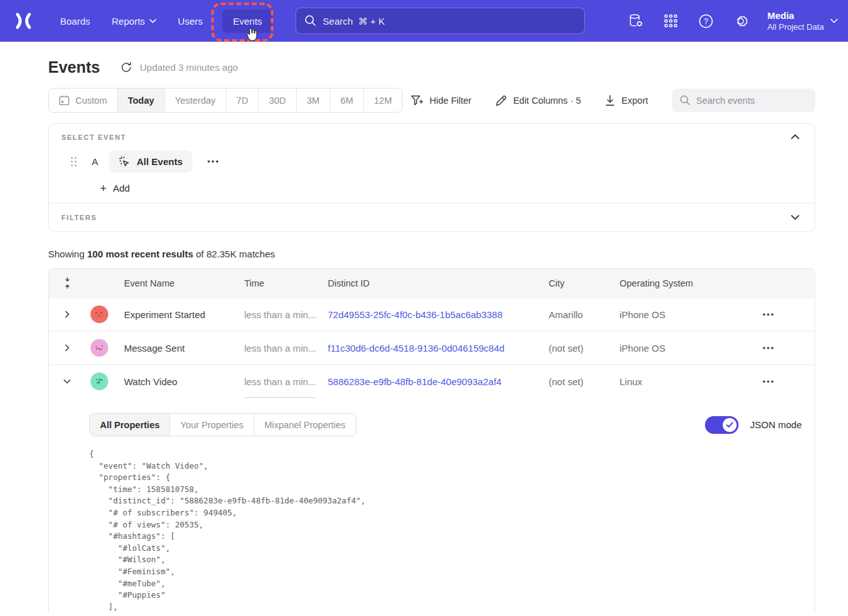  What do you see at coordinates (802, 21) in the screenshot?
I see `project-switcher: Media All Project Data` at bounding box center [802, 21].